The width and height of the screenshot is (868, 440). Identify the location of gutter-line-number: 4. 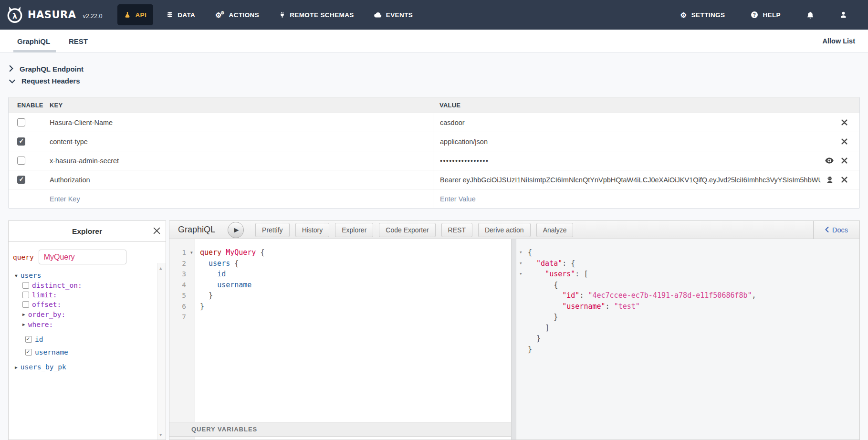
(182, 285).